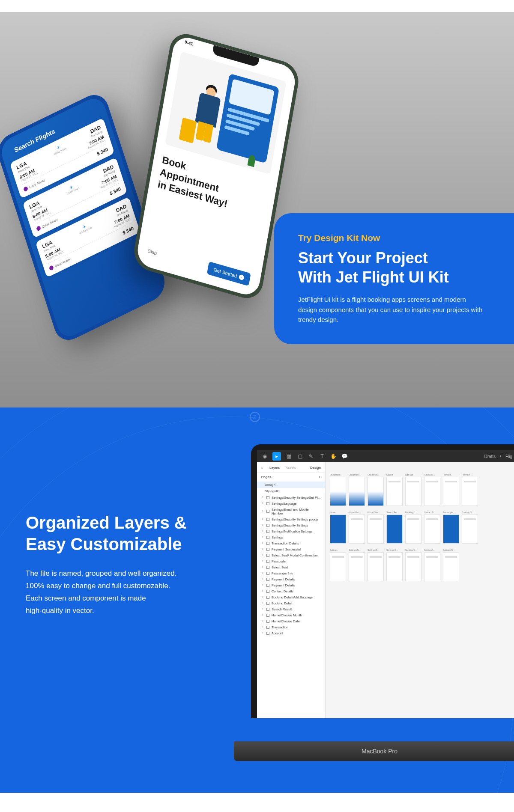 The height and width of the screenshot is (812, 514). I want to click on frame-label: Search Re..., so click(392, 512).